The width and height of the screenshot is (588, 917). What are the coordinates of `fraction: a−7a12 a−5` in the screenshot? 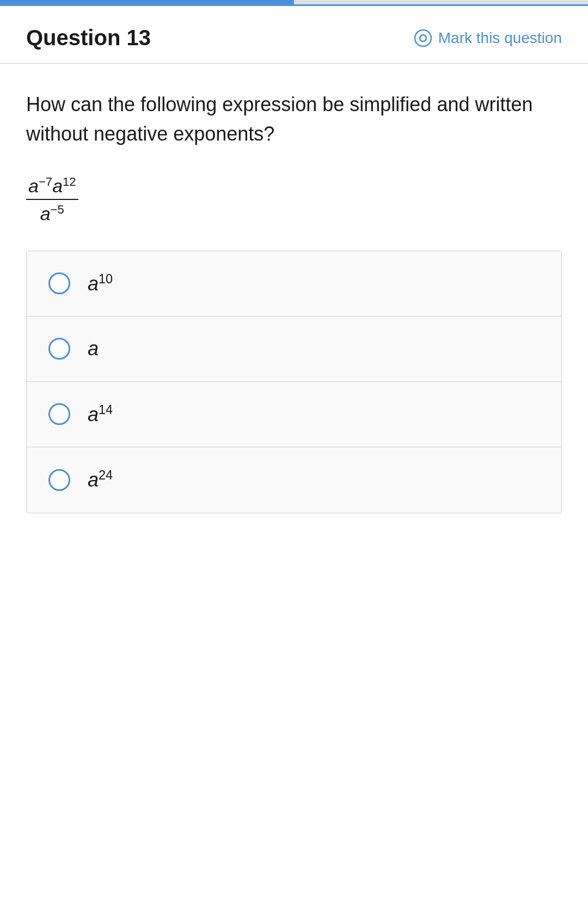 It's located at (52, 199).